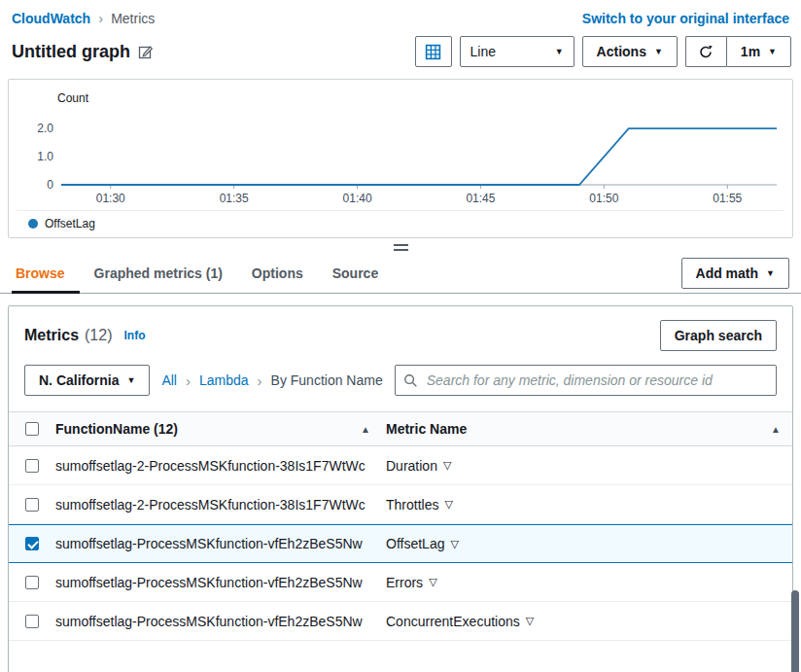 The height and width of the screenshot is (672, 801). Describe the element at coordinates (750, 52) in the screenshot. I see `refresh-interval-value: 1m` at that location.